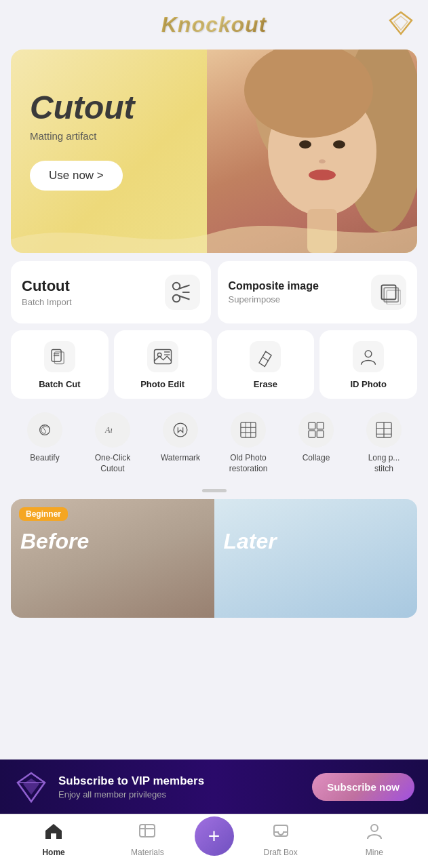 The width and height of the screenshot is (428, 868). I want to click on nav-draft-box: Draft Box, so click(281, 840).